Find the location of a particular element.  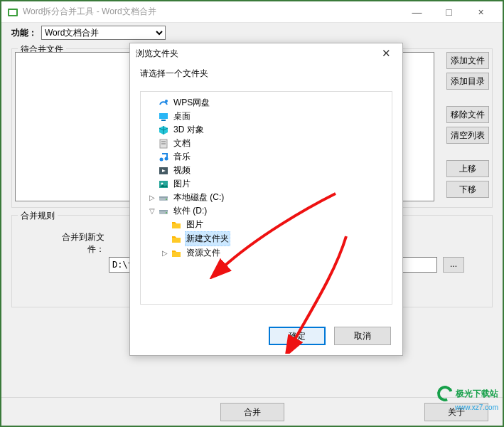

app-icon is located at coordinates (13, 12).